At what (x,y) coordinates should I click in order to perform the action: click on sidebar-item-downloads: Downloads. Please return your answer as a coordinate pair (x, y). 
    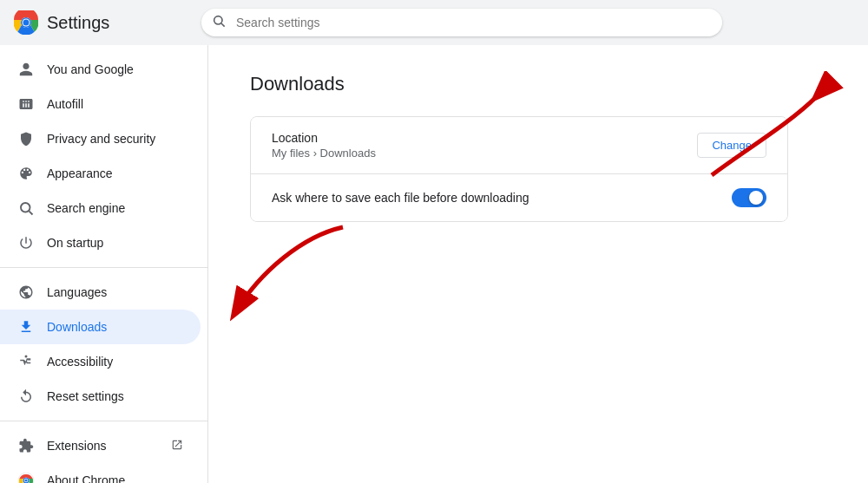
    Looking at the image, I should click on (101, 327).